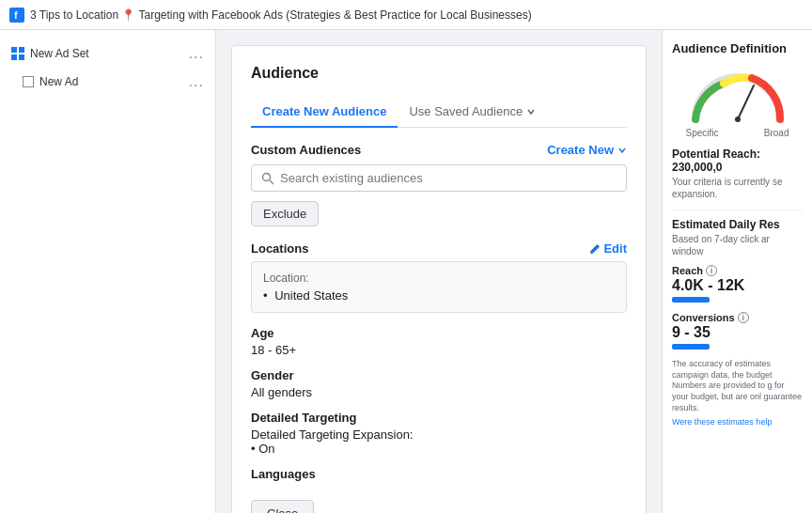 The width and height of the screenshot is (812, 513). What do you see at coordinates (285, 214) in the screenshot?
I see `exclude-button: Exclude` at bounding box center [285, 214].